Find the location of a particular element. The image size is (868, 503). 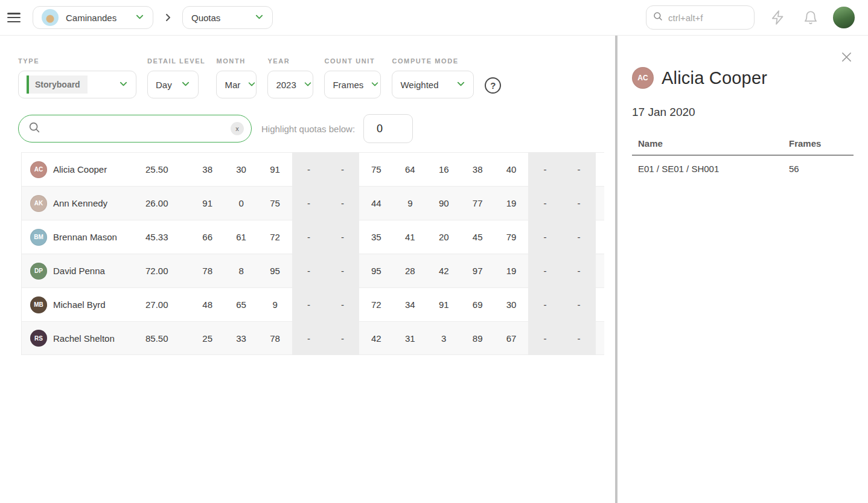

day-quota-cell: 48 is located at coordinates (208, 304).